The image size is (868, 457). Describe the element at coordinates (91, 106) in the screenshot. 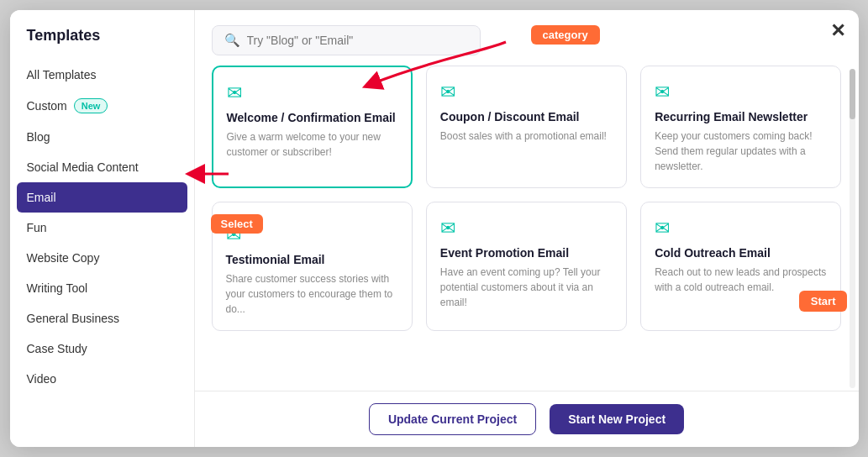

I see `new-badge: New` at that location.